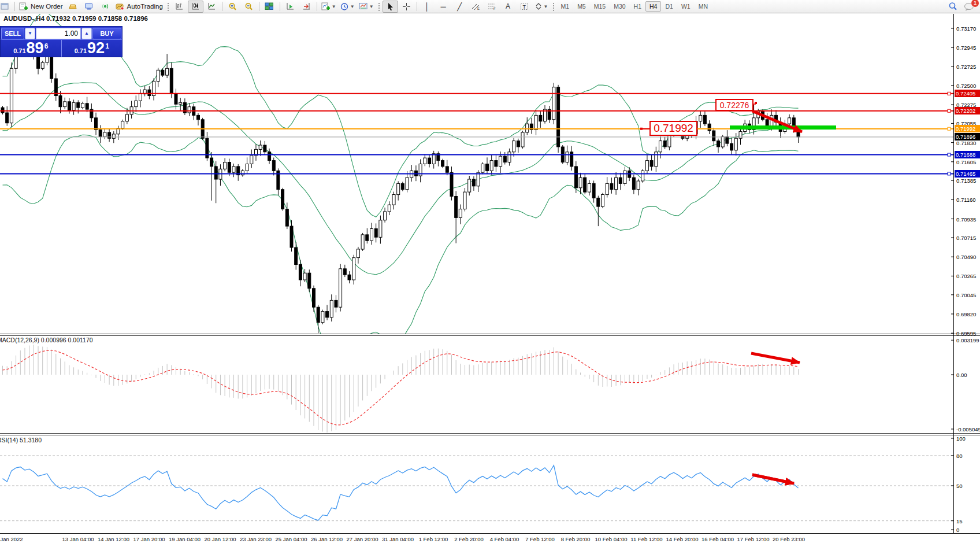 The image size is (980, 547). Describe the element at coordinates (508, 7) in the screenshot. I see `text-icon: A` at that location.